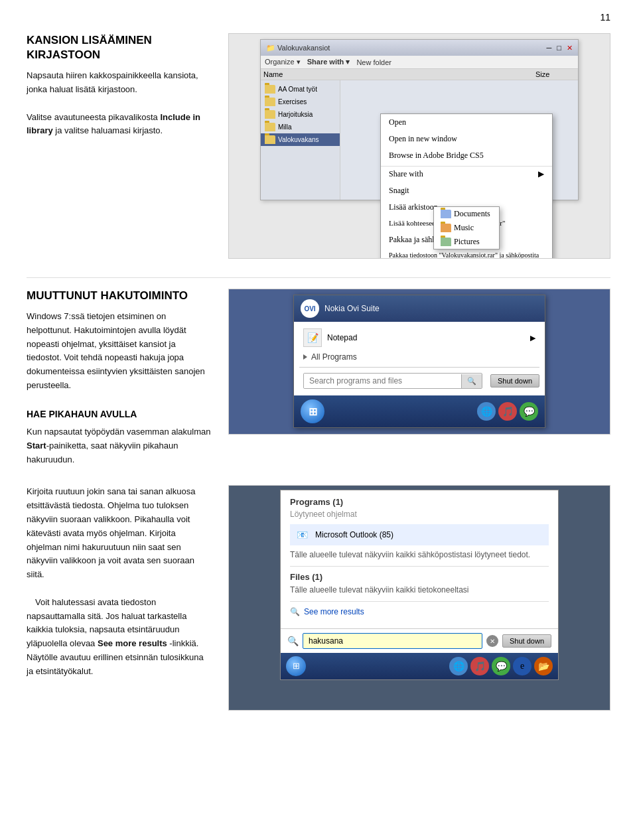  Describe the element at coordinates (334, 612) in the screenshot. I see `see-more-label: See more results` at that location.